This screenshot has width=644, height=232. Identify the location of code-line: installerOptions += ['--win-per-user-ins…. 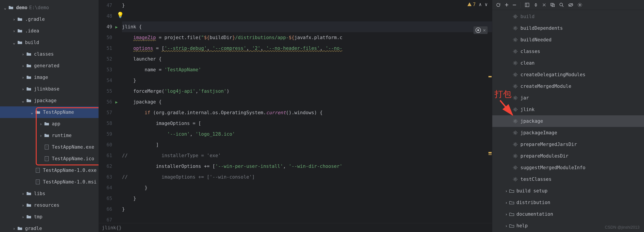
(307, 166).